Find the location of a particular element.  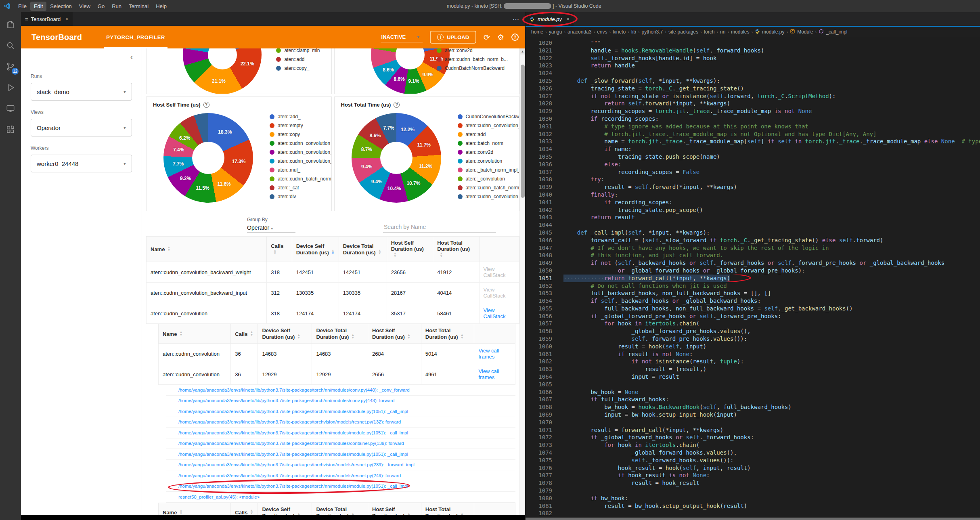

code-line: 1059 self._forward_pre_hooks.values()): is located at coordinates (753, 339).